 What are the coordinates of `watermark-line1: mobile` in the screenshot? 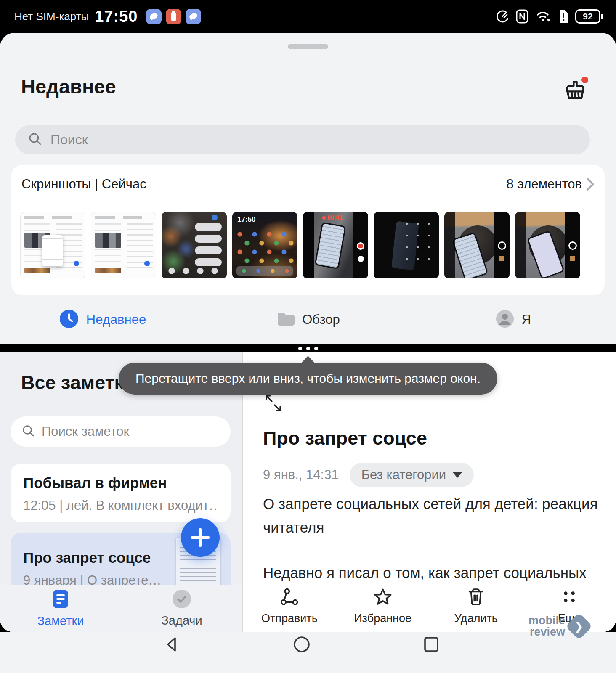 It's located at (547, 621).